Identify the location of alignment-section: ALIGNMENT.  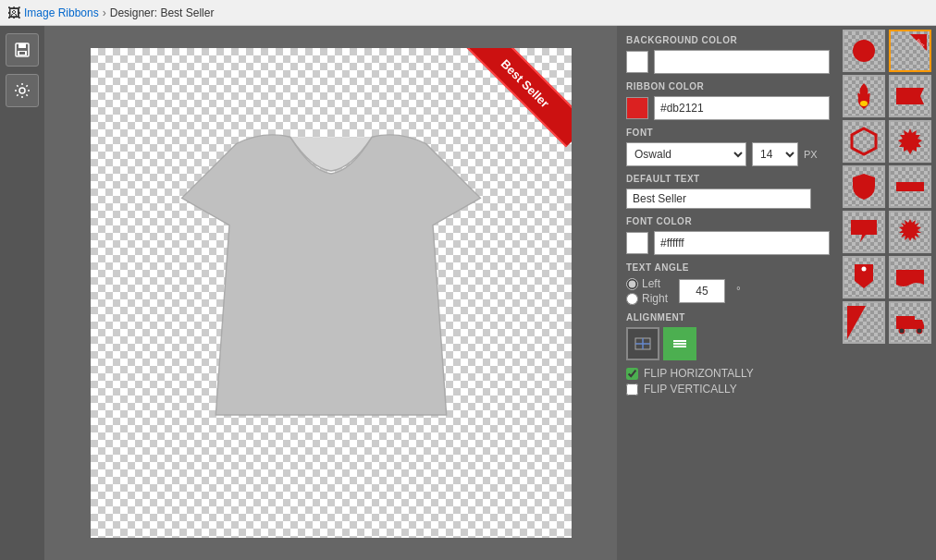
(728, 354).